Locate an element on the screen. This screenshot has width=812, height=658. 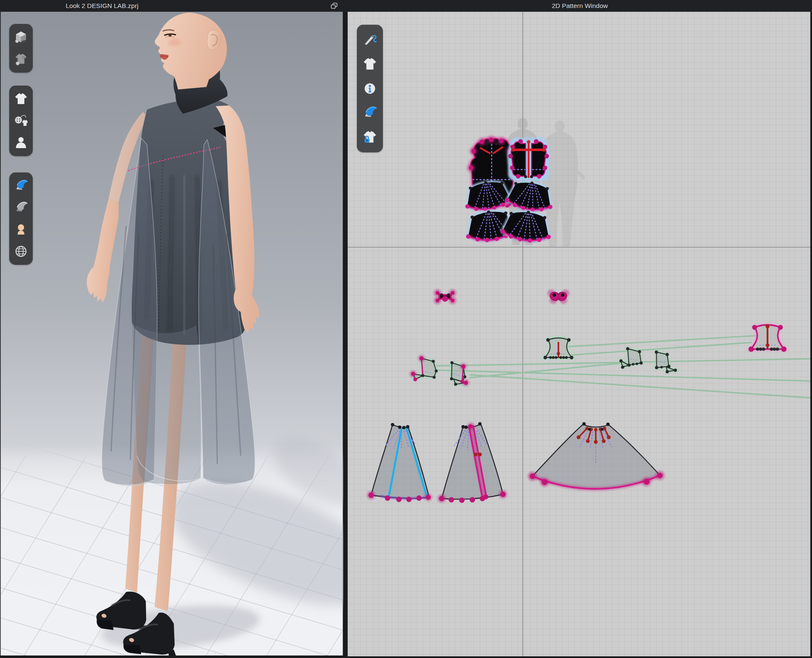
button-sewing-icon is located at coordinates (21, 121).